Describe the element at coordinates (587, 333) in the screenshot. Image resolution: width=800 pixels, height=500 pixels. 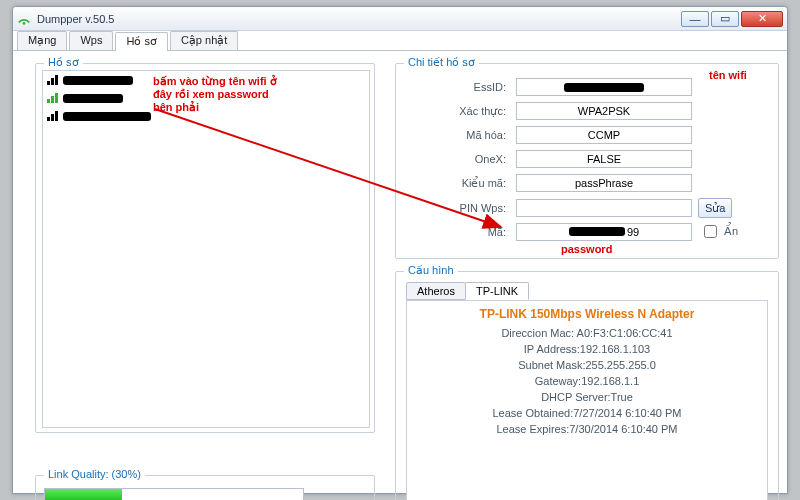
I see `mac-line: Direccion Mac: A0:F3:C1:06:CC:41` at that location.